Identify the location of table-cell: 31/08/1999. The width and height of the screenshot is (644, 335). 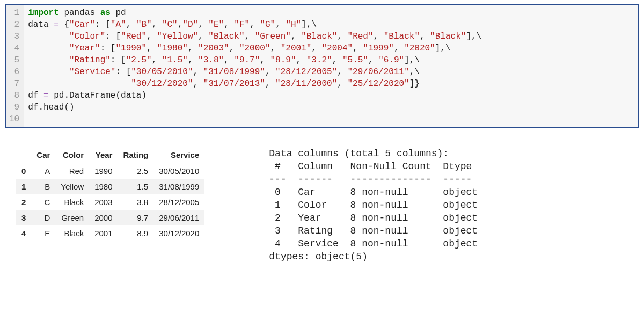
(179, 187).